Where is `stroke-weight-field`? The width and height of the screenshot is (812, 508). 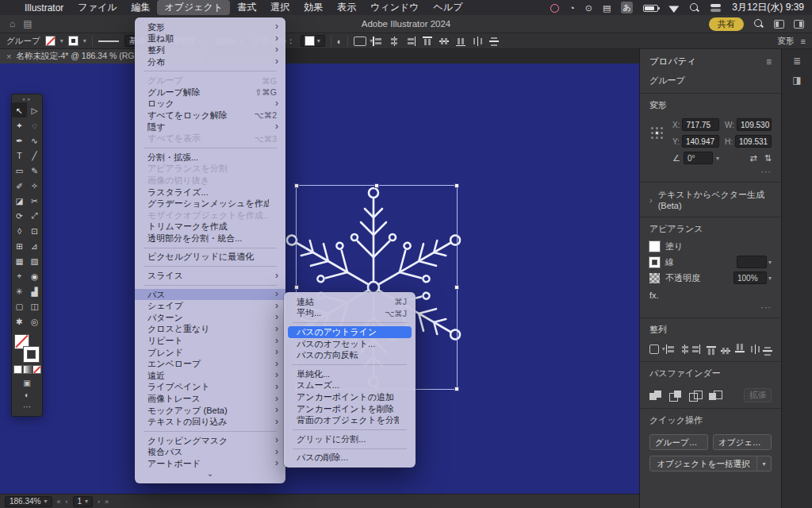 stroke-weight-field is located at coordinates (752, 262).